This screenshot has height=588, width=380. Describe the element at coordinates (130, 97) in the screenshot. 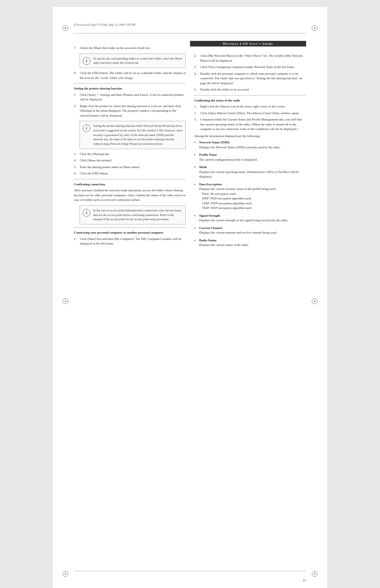

I see `printer-step-1: 1. Click [Start] -> Settings and then [P…` at that location.